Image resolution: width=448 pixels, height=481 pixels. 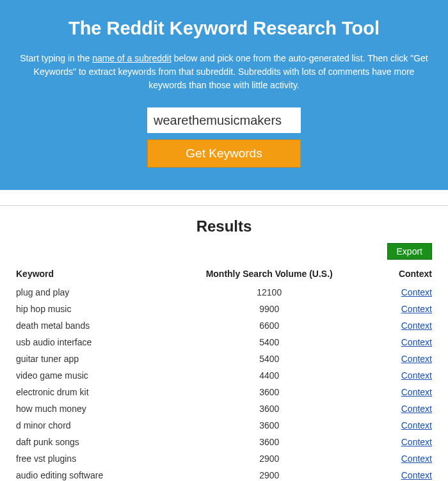 I want to click on keyword-cell: d minor chord, so click(x=90, y=425).